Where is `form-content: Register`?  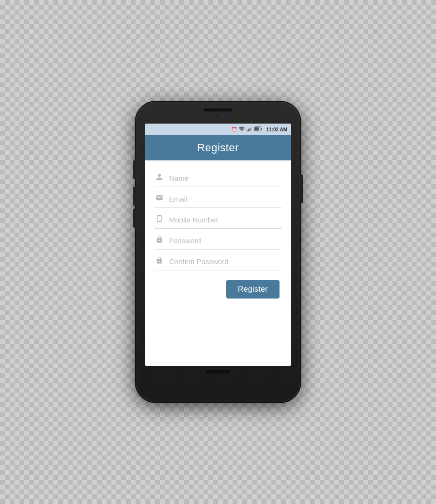 form-content: Register is located at coordinates (218, 263).